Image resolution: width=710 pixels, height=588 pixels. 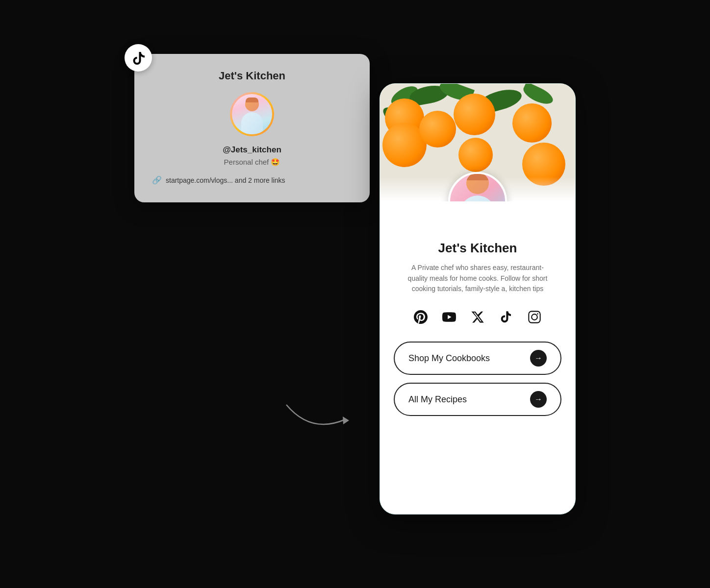 What do you see at coordinates (538, 358) in the screenshot?
I see `shop-cookbooks-arrow: →` at bounding box center [538, 358].